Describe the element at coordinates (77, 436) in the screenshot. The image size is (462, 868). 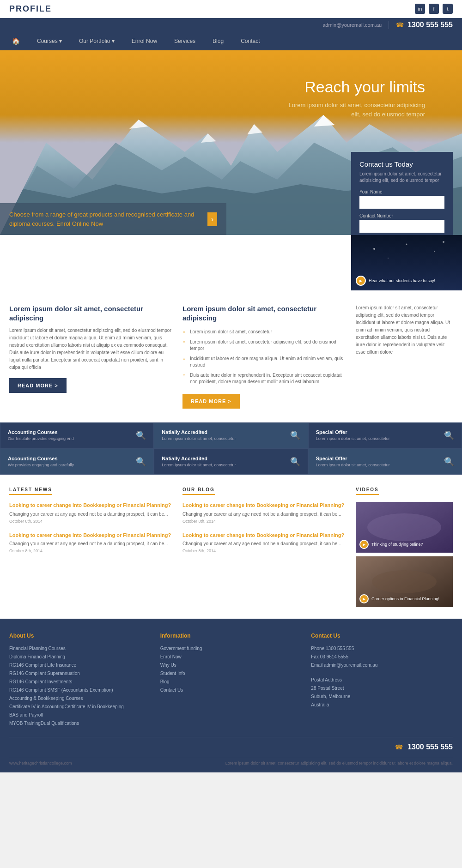
I see `feature-item-1: Accounting Courses Our Institute provide…` at that location.